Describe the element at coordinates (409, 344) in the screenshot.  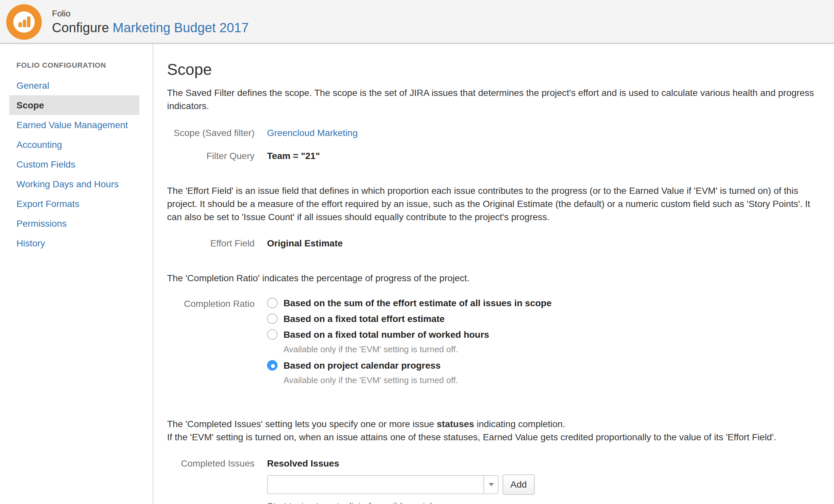
I see `completion-ratio-options: Based on the sum of the effort estimate …` at that location.